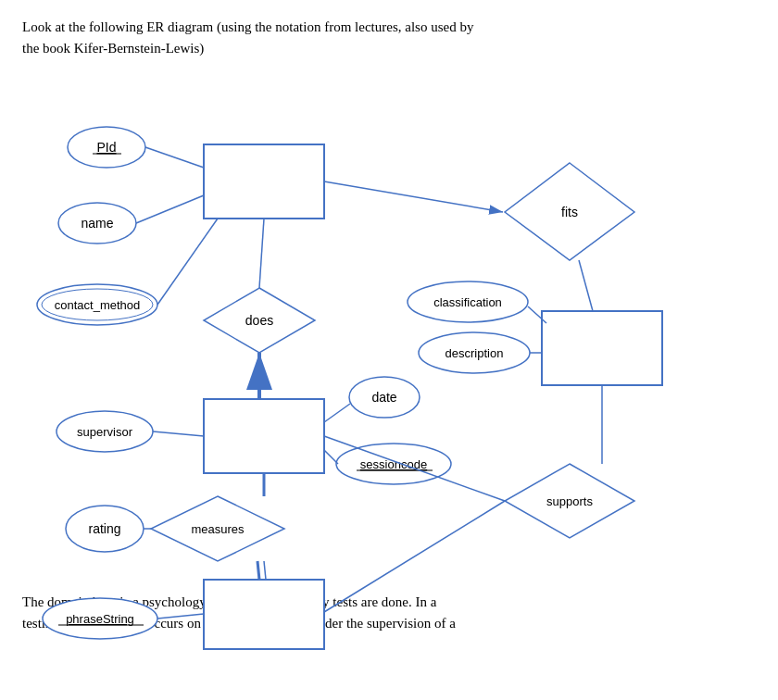  What do you see at coordinates (100, 619) in the screenshot?
I see `phrasestring-label: phraseString` at bounding box center [100, 619].